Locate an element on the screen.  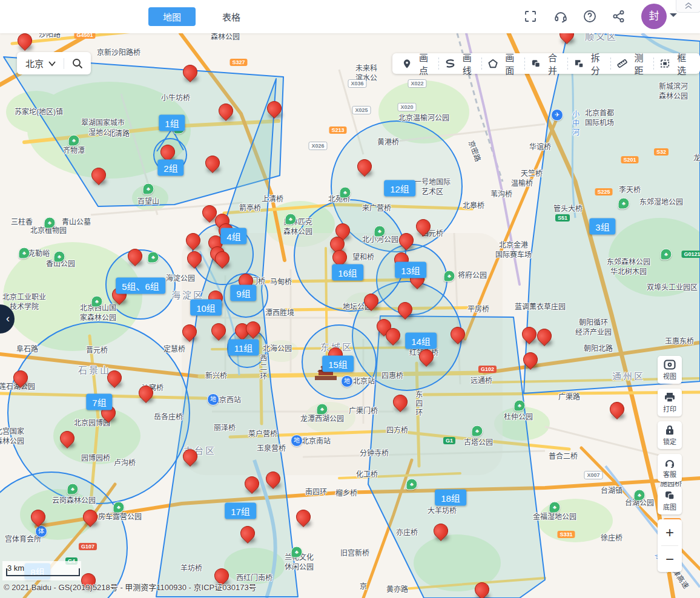
ruler-icon is located at coordinates (622, 64).